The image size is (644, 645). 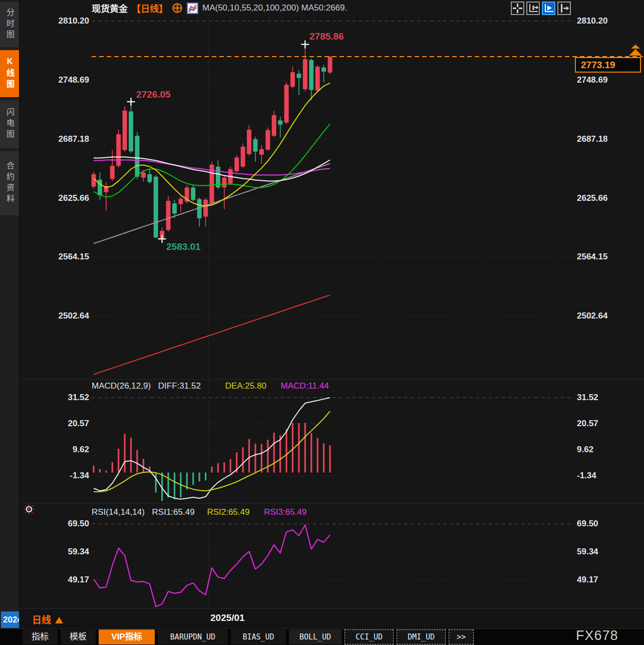 I want to click on sidebar-item-kline-chart: K线图, so click(x=10, y=74).